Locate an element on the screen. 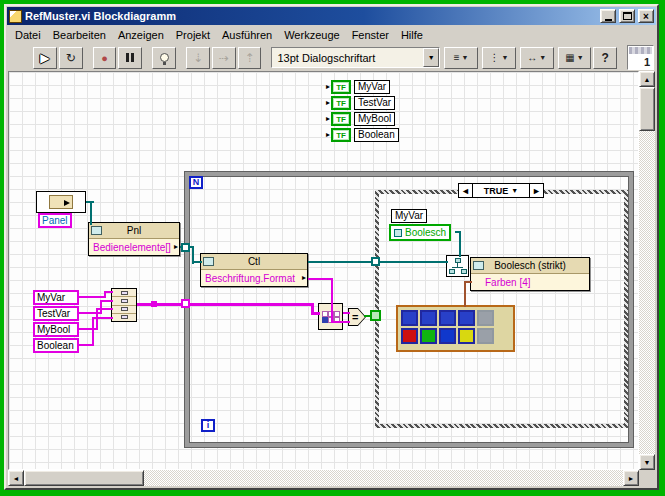 Image resolution: width=665 pixels, height=496 pixels. case-free-label: MyVar is located at coordinates (409, 216).